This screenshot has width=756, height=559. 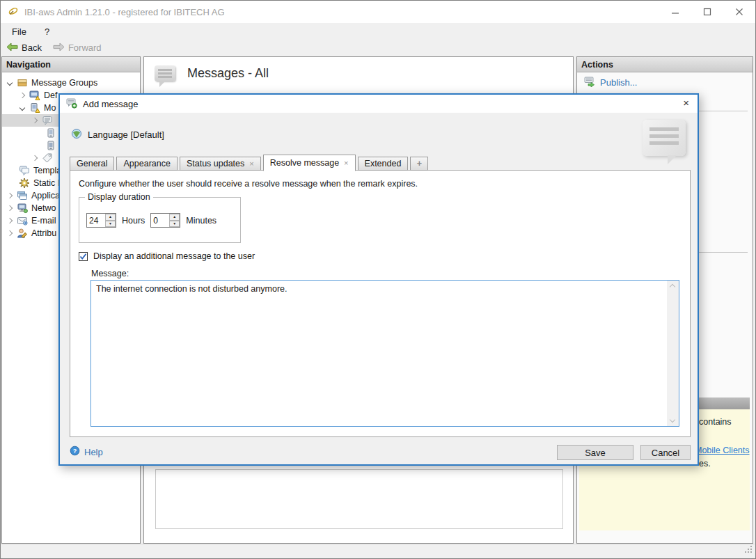 I want to click on minutes-label: Minutes, so click(x=201, y=221).